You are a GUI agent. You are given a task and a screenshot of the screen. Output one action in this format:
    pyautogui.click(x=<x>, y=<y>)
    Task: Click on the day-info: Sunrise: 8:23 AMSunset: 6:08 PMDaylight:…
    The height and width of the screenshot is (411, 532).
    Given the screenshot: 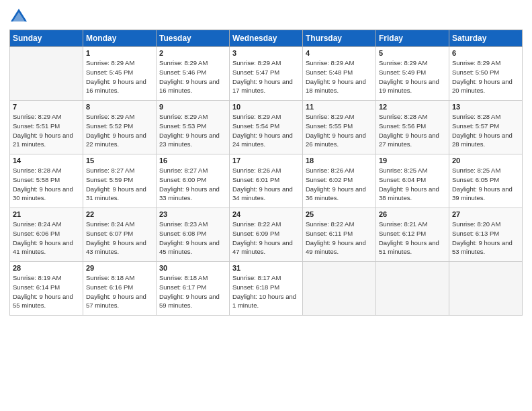 What is the action you would take?
    pyautogui.click(x=193, y=238)
    